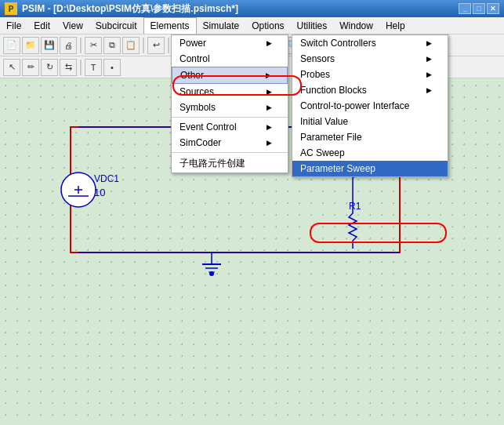  I want to click on menu-symbols: Symbols ▶, so click(230, 107).